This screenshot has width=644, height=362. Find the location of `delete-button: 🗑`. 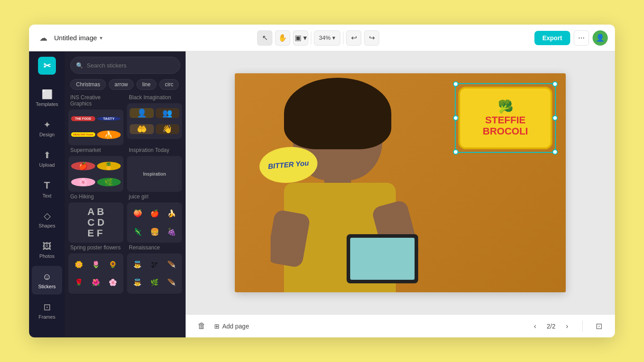

delete-button: 🗑 is located at coordinates (202, 326).